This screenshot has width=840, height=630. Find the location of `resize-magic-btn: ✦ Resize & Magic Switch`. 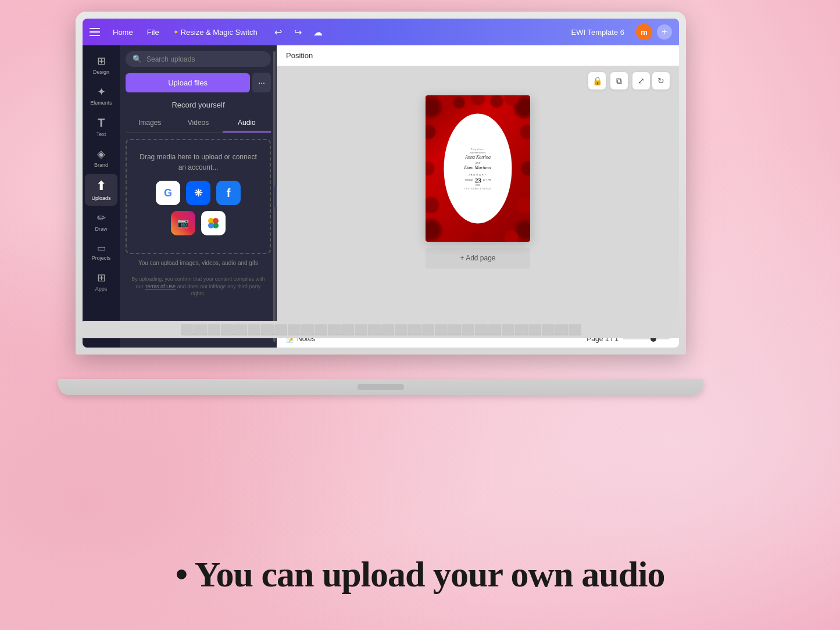

resize-magic-btn: ✦ Resize & Magic Switch is located at coordinates (215, 33).